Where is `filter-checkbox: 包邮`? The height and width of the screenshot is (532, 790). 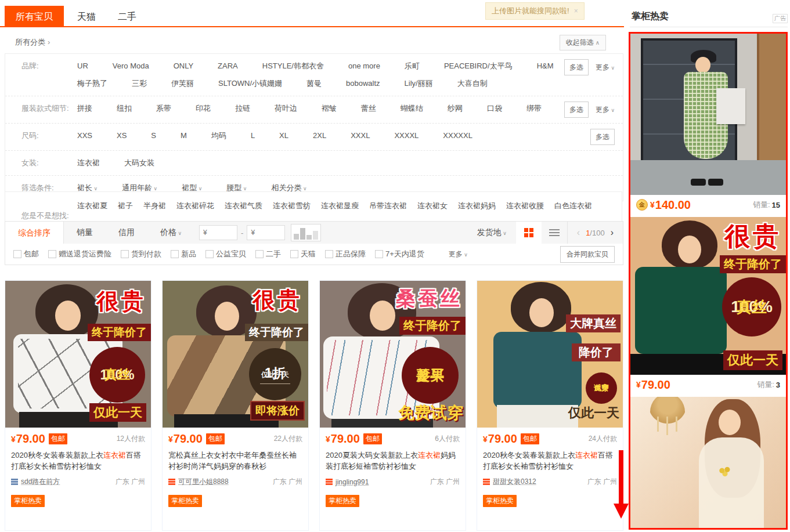
filter-checkbox: 包邮 is located at coordinates (26, 254).